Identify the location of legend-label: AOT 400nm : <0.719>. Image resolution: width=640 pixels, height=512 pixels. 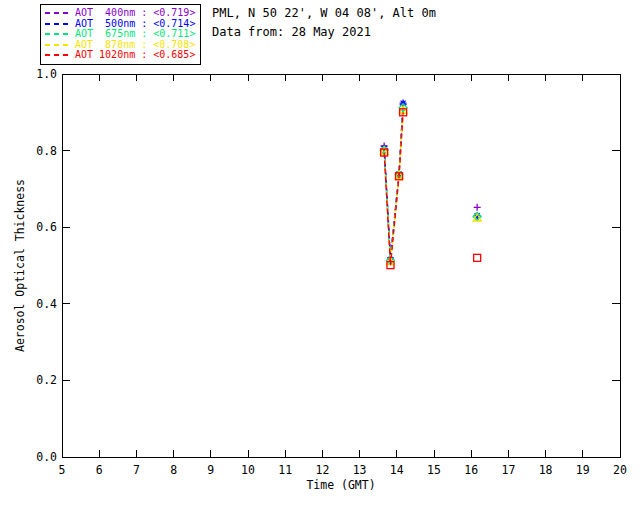
(135, 13).